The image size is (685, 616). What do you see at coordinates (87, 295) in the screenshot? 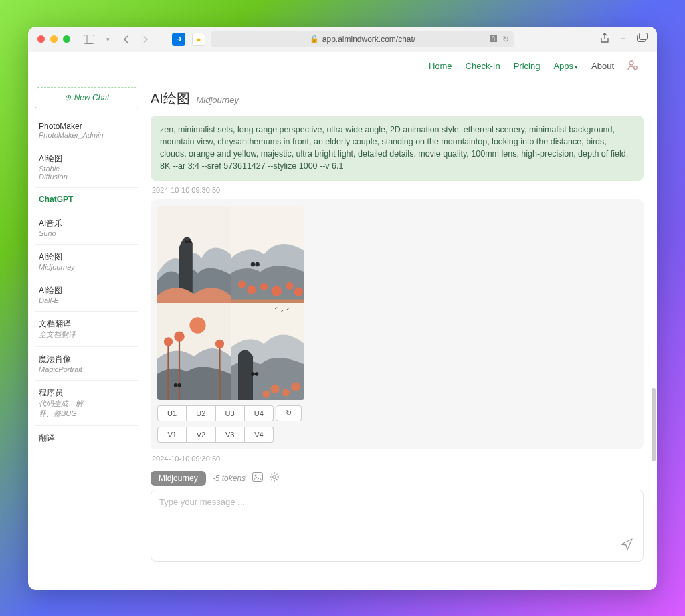
I see `sidebar-item-dalle: AI绘图 Dall-E` at bounding box center [87, 295].